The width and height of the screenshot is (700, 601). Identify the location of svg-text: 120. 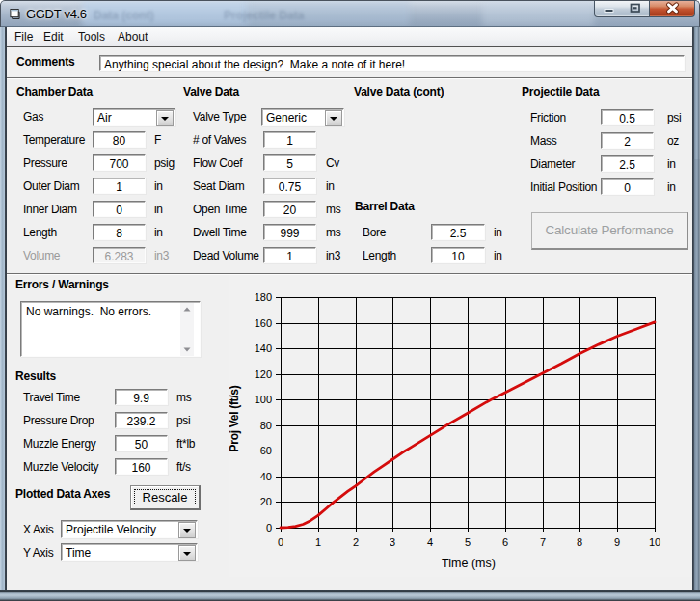
(263, 374).